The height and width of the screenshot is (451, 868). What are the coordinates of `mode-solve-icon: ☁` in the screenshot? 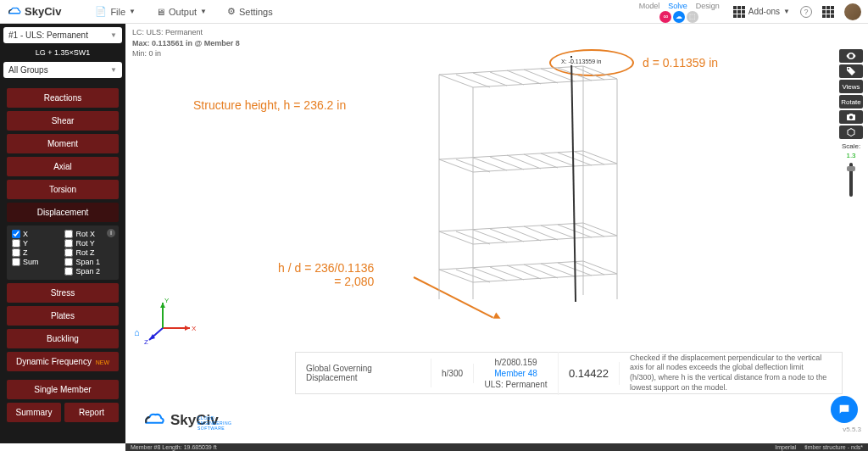 It's located at (679, 17).